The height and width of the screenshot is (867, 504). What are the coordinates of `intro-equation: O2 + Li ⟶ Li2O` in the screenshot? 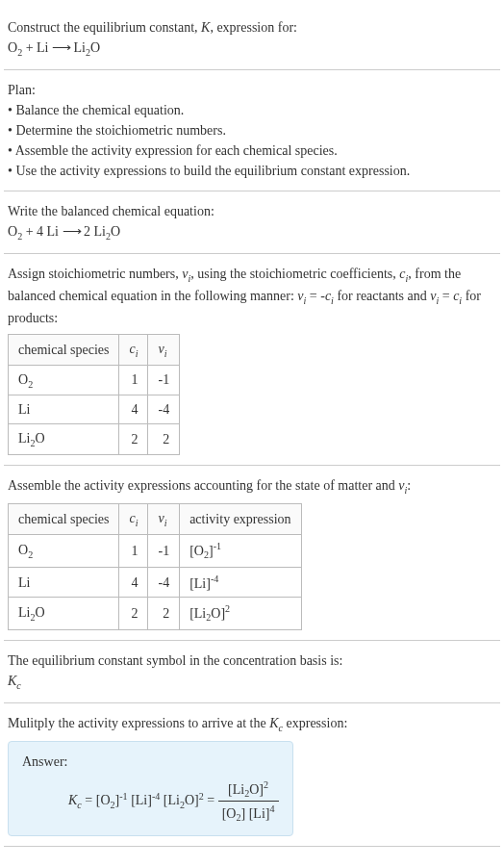 It's located at (252, 48).